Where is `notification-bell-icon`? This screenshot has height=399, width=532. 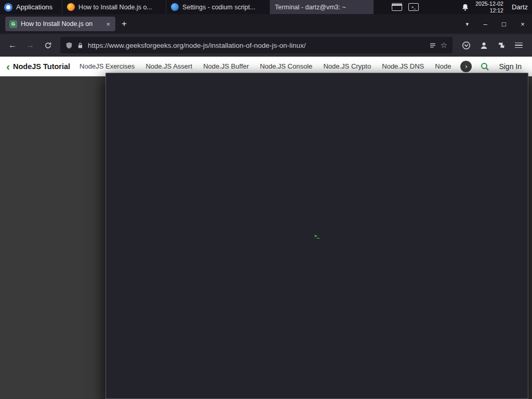
notification-bell-icon is located at coordinates (466, 7).